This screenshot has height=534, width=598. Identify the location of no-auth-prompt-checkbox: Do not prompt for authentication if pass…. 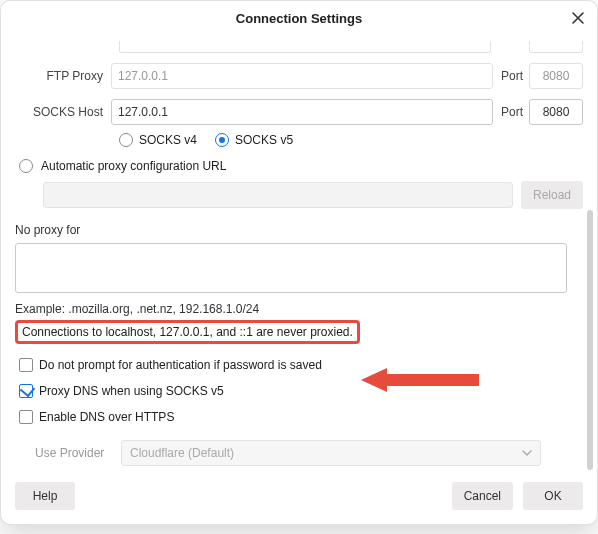
(301, 365).